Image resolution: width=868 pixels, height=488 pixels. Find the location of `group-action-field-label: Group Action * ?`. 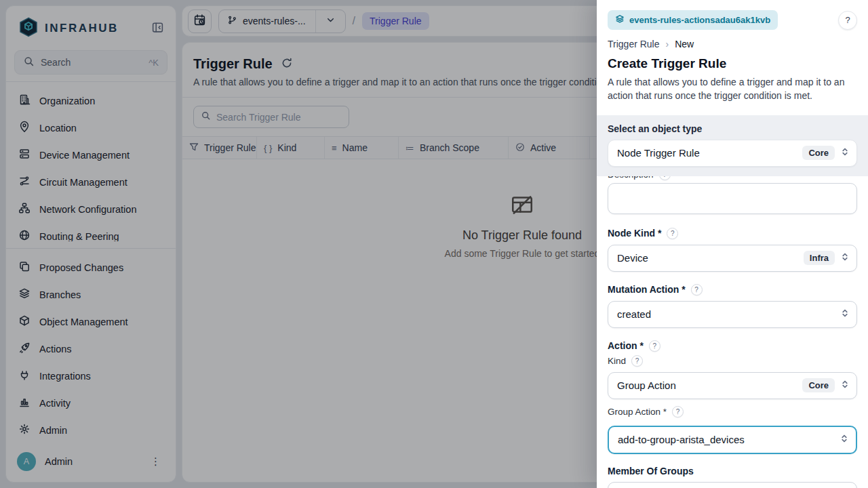

group-action-field-label: Group Action * ? is located at coordinates (732, 412).